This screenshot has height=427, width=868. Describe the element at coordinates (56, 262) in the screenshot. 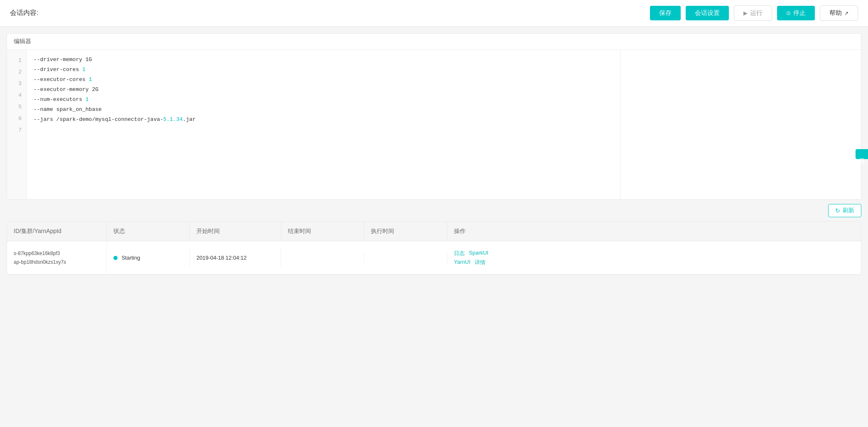

I see `job-id-line2: ap-bp18hdsn0kzs1xy7s` at that location.